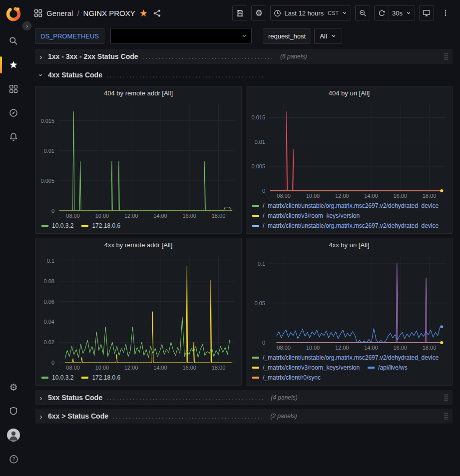 The width and height of the screenshot is (460, 476). Describe the element at coordinates (138, 93) in the screenshot. I see `panel-title: 404 by remote addr [All]` at that location.